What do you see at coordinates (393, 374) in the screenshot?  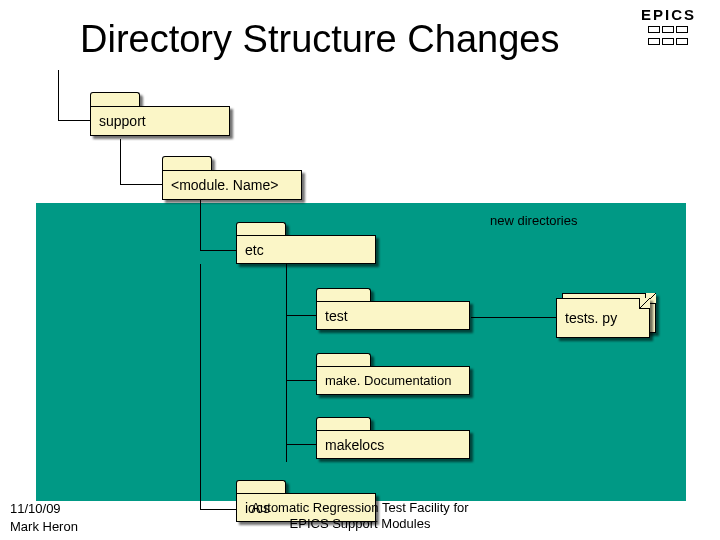 I see `folder-makedocumentation: make. Documentation` at bounding box center [393, 374].